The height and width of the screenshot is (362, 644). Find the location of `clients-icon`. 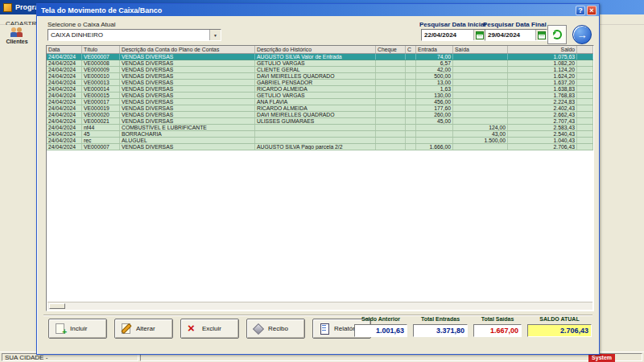

clients-icon is located at coordinates (17, 32).